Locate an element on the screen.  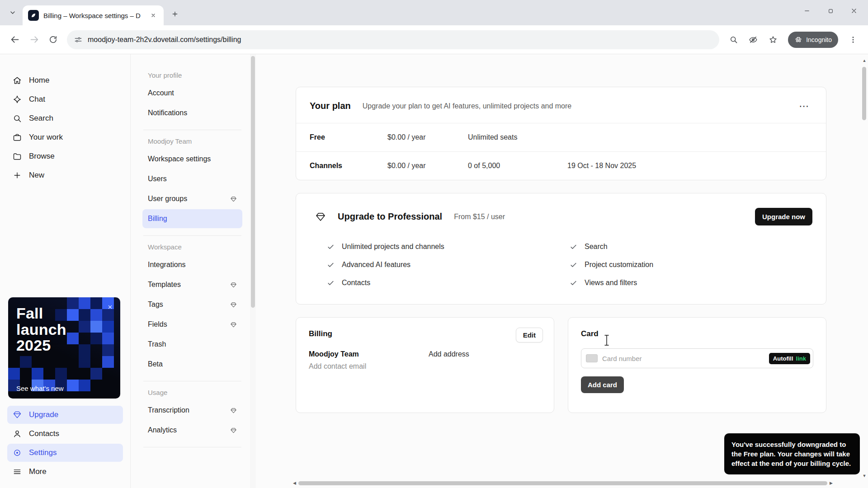
forward-icon is located at coordinates (34, 40).